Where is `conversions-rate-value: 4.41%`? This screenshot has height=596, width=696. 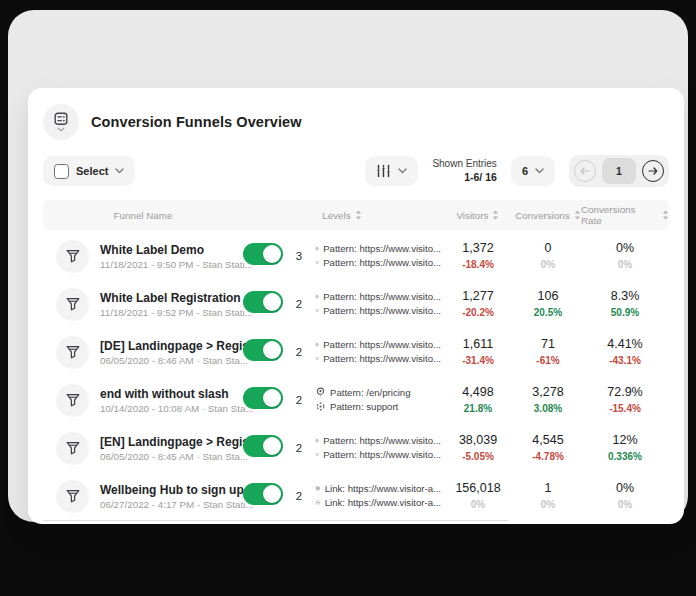 conversions-rate-value: 4.41% is located at coordinates (625, 345).